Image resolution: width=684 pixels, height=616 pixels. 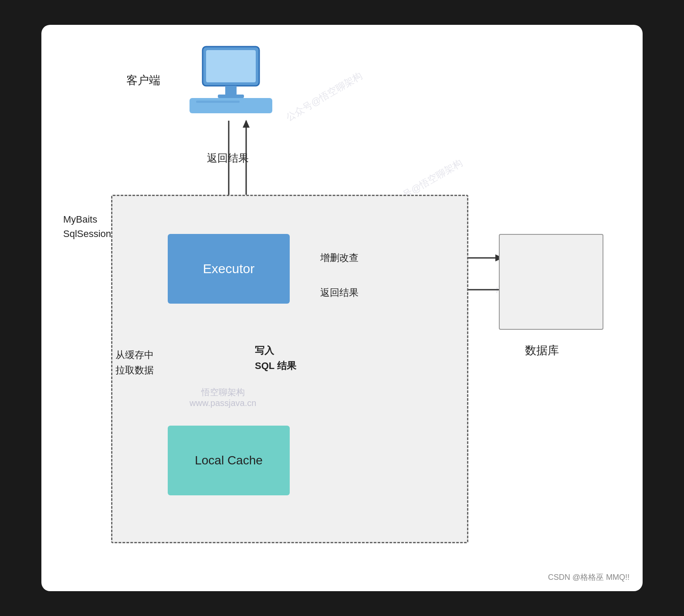 I want to click on mybatis-session-label: MyBaits SqlSession, so click(x=87, y=227).